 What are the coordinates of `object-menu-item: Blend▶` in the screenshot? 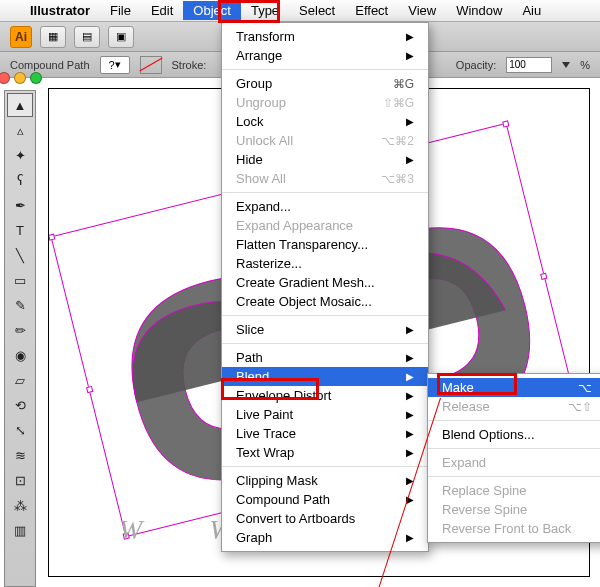 It's located at (325, 376).